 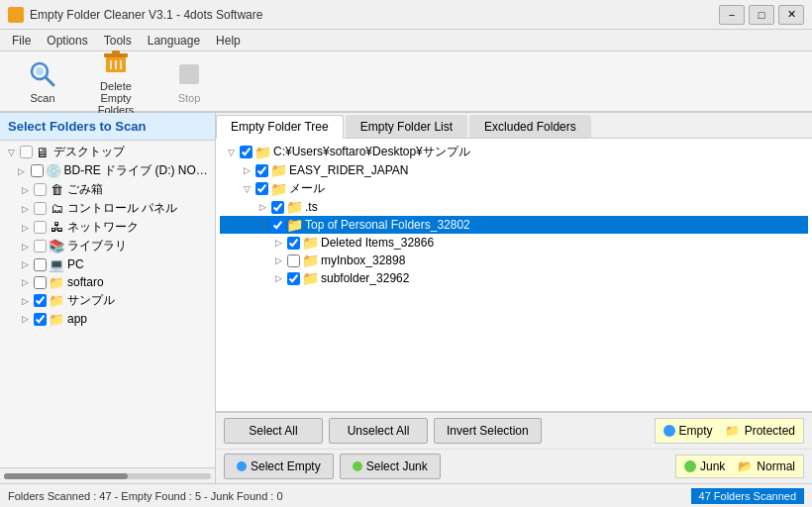 I want to click on select-junk-label: Select Junk, so click(x=397, y=466).